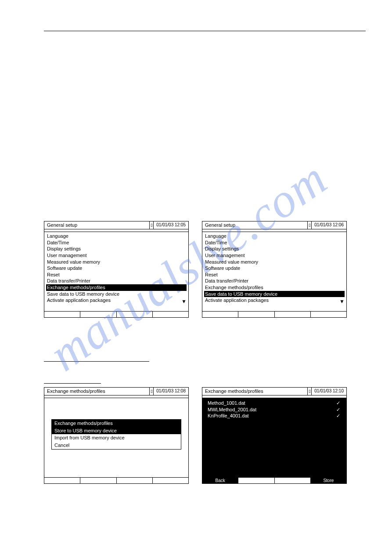 The image size is (392, 555). What do you see at coordinates (274, 410) in the screenshot?
I see `file-row: MWLMethod_2001.dat ✓` at bounding box center [274, 410].